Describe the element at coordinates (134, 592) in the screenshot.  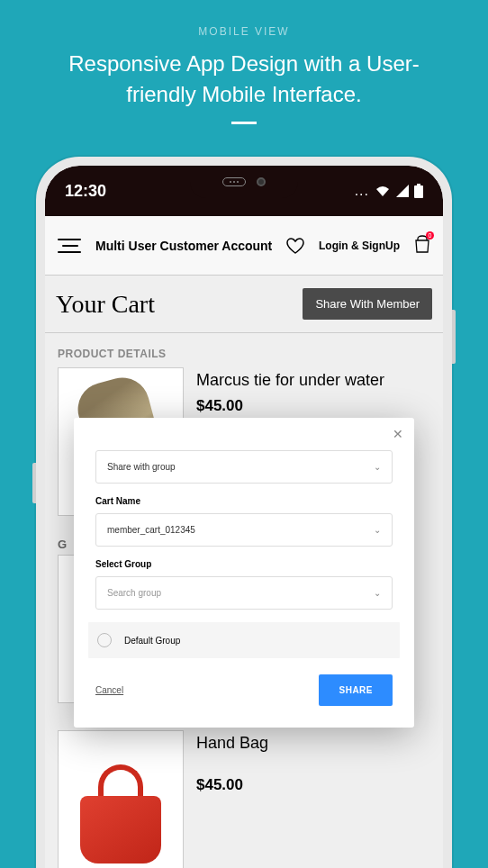
I see `input-placeholder: Search group` at that location.